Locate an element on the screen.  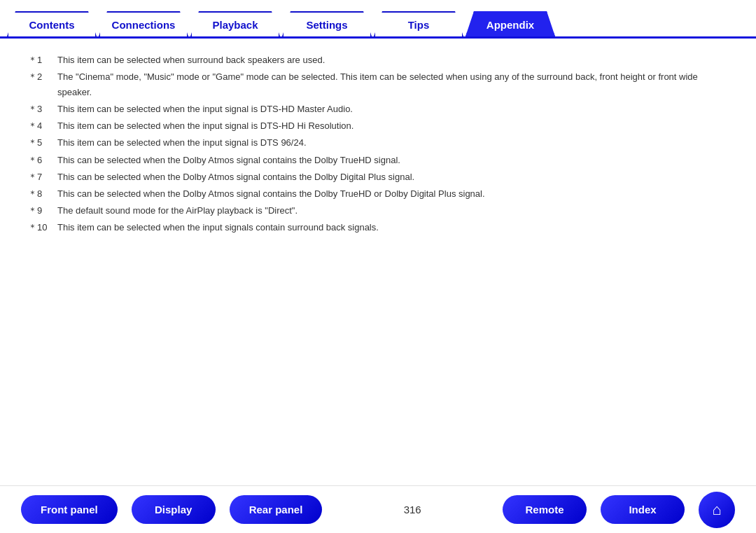
remote-button: Remote is located at coordinates (545, 510).